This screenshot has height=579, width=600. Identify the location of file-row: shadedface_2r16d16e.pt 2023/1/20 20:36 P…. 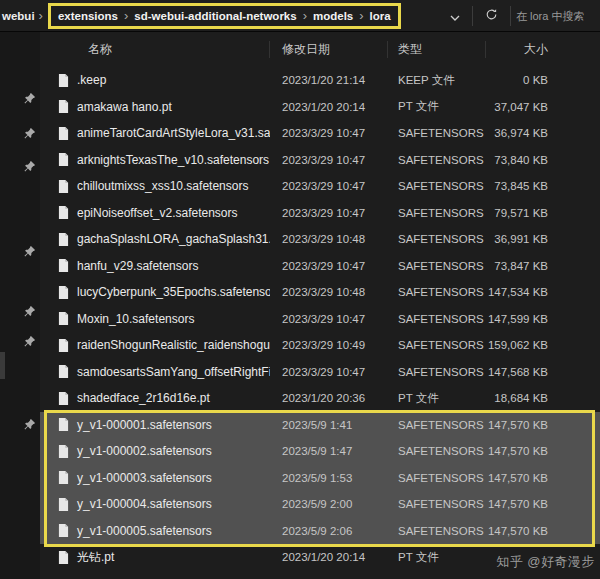
(320, 398).